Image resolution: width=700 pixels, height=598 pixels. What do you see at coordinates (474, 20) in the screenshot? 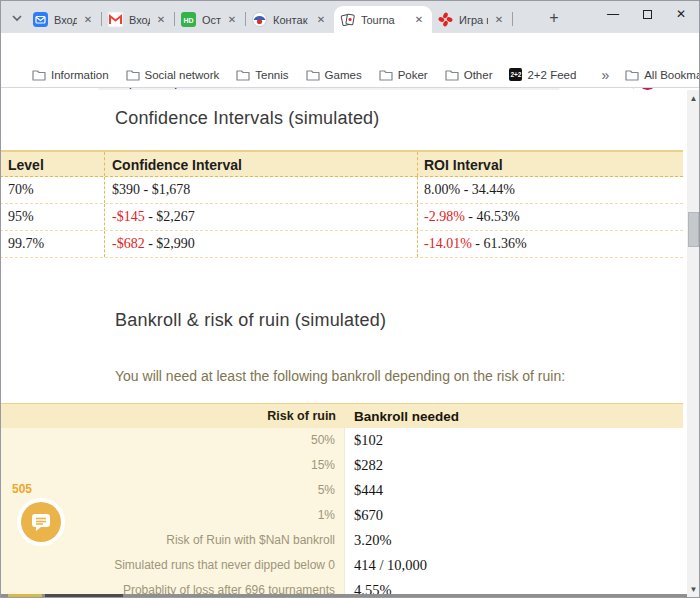
I see `tab-label: Игра в` at bounding box center [474, 20].